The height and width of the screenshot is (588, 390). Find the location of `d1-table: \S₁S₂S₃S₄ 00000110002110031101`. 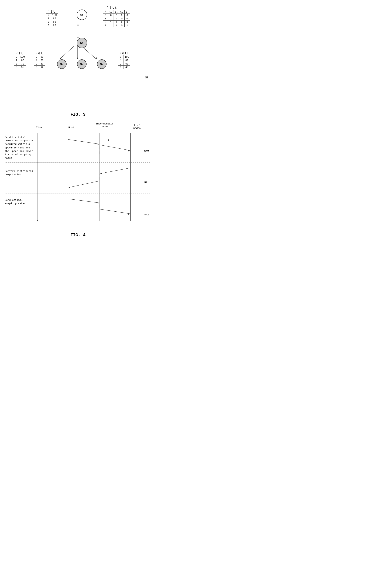

d1-table: \S₁S₂S₃S₄ 00000110002110031101 is located at coordinates (116, 19).